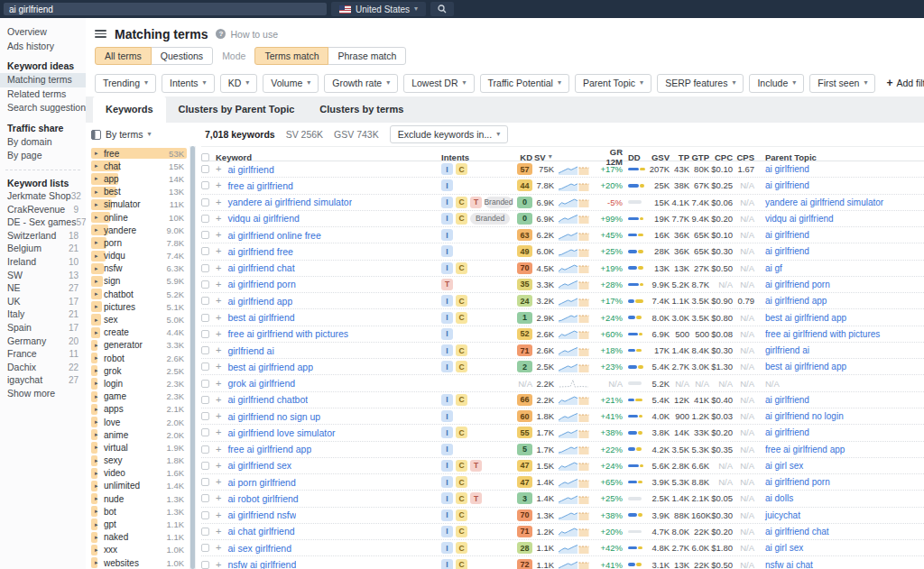 The height and width of the screenshot is (569, 924). I want to click on filter-parent-topic: Parent Topic▾, so click(614, 83).